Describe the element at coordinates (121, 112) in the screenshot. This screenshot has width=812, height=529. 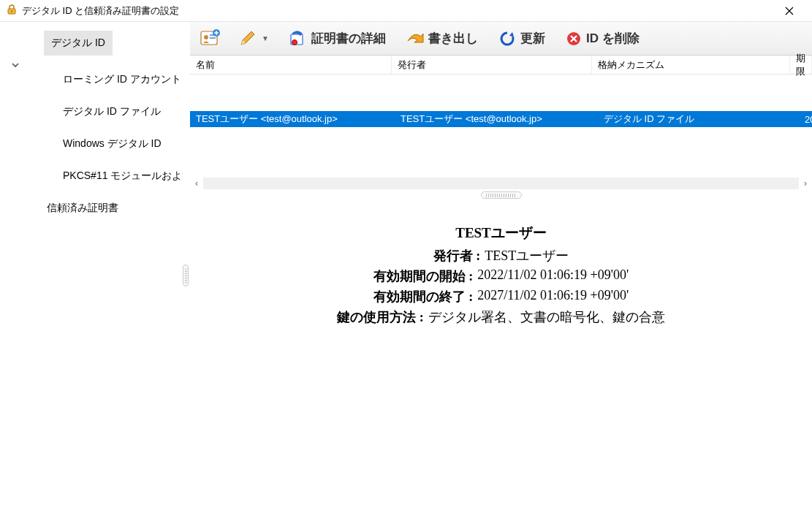
I see `sidebar-item-id-file: デジタル ID ファイル` at that location.